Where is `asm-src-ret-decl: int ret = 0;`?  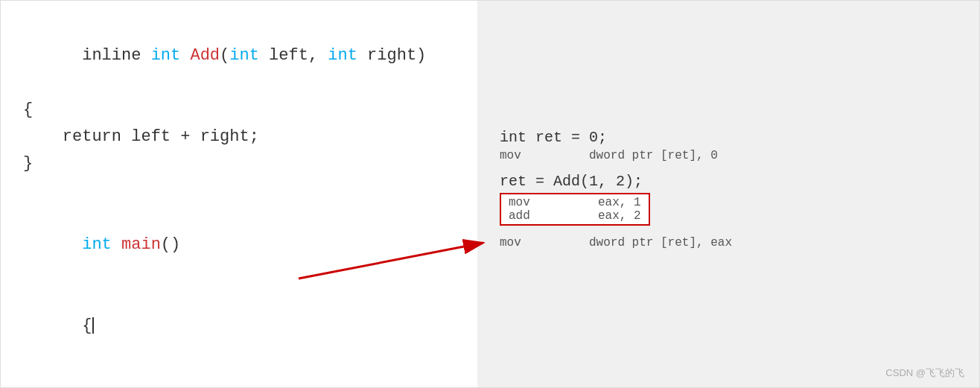 asm-src-ret-decl: int ret = 0; is located at coordinates (553, 137).